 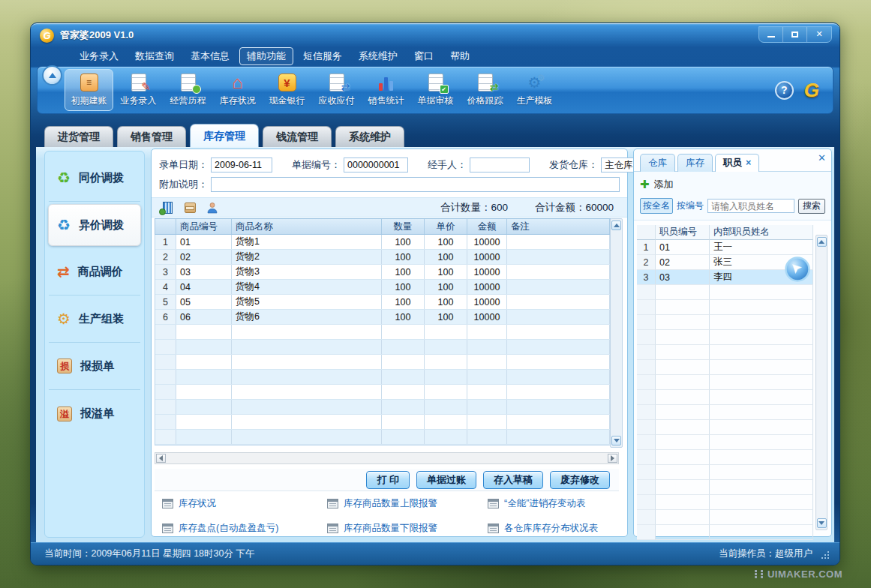 I want to click on help-button: ?, so click(x=785, y=90).